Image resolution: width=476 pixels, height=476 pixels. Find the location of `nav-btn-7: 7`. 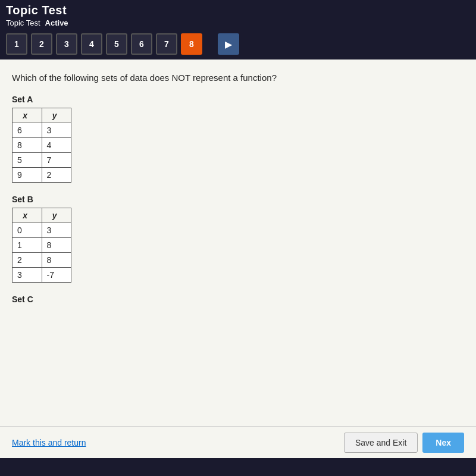

nav-btn-7: 7 is located at coordinates (167, 44).